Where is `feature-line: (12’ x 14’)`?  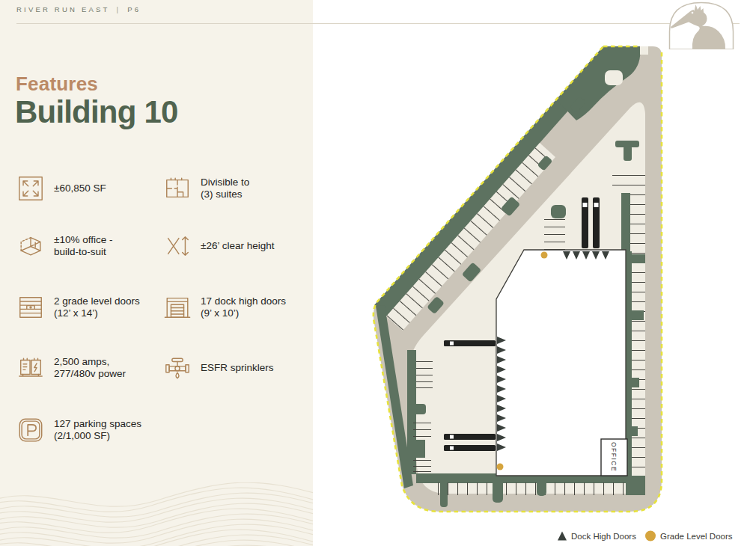
feature-line: (12’ x 14’) is located at coordinates (97, 314).